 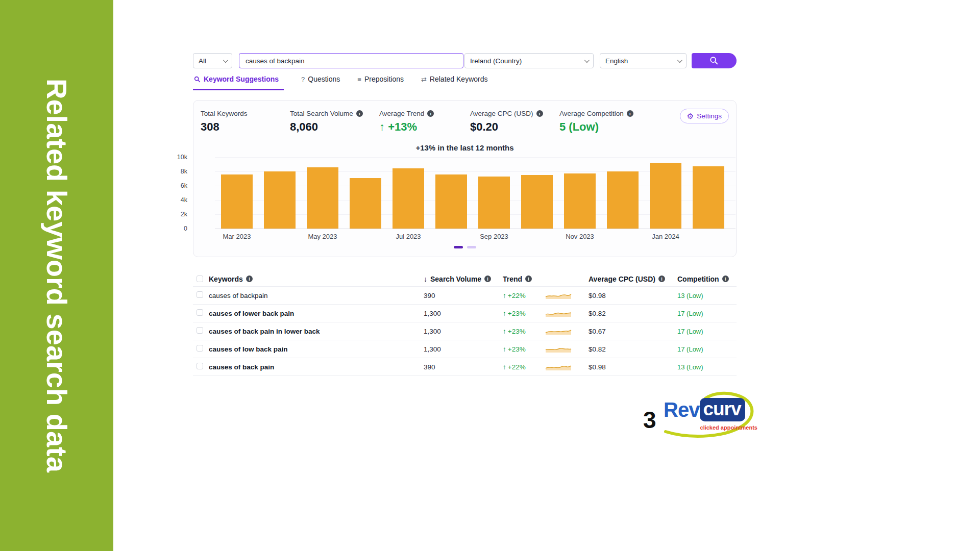 I want to click on y-axis-tick: 0, so click(x=186, y=229).